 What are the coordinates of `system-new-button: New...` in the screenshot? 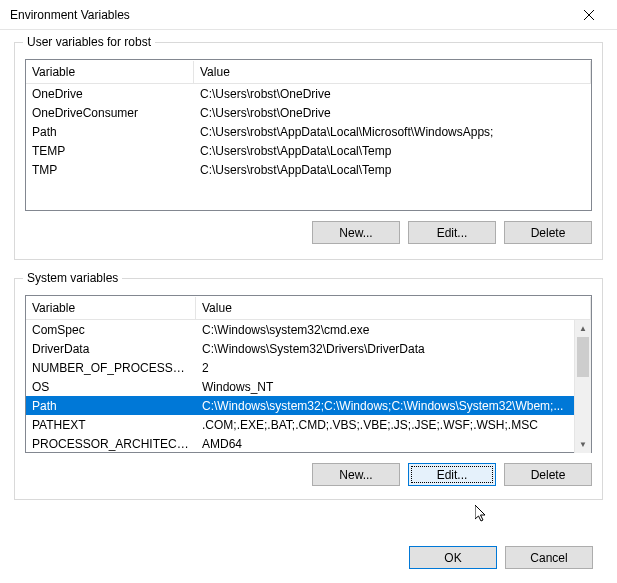 It's located at (356, 474).